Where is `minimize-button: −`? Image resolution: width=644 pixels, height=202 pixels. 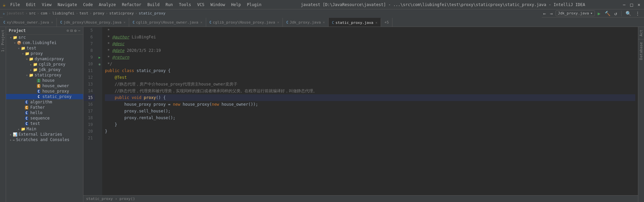
minimize-button: − is located at coordinates (624, 5).